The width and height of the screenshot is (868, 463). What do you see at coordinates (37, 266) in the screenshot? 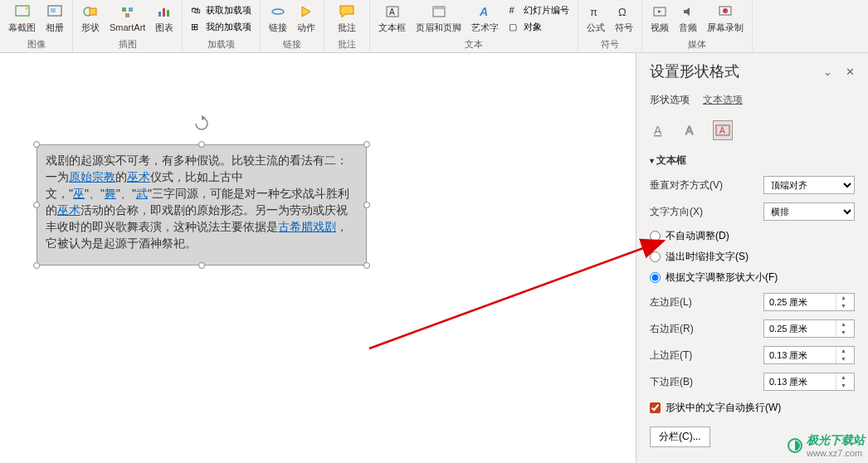
I see `resize-handle-bl` at bounding box center [37, 266].